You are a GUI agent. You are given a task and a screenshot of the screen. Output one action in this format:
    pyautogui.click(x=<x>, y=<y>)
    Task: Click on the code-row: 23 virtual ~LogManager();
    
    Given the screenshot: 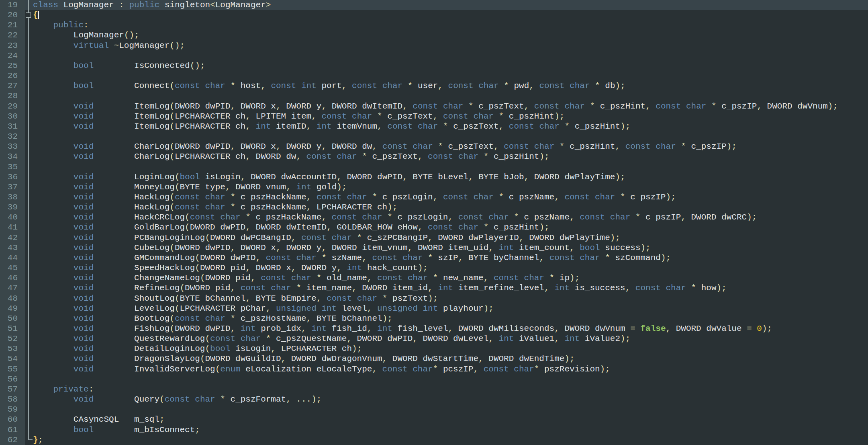 What is the action you would take?
    pyautogui.click(x=434, y=46)
    